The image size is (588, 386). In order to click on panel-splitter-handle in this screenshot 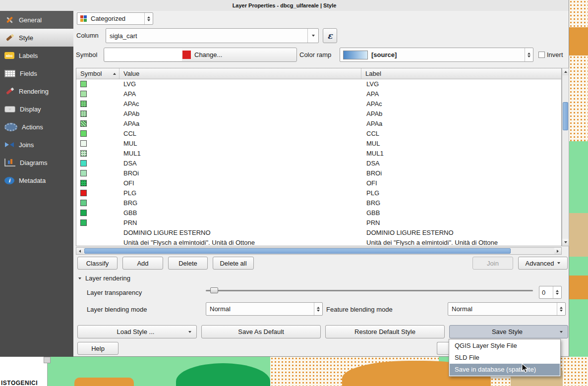, I will do `click(47, 360)`.